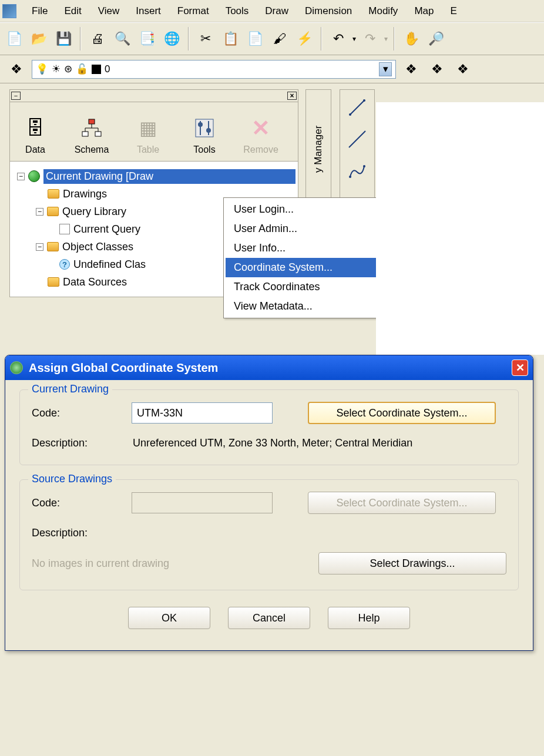  Describe the element at coordinates (454, 11) in the screenshot. I see `menu-extra: E` at that location.